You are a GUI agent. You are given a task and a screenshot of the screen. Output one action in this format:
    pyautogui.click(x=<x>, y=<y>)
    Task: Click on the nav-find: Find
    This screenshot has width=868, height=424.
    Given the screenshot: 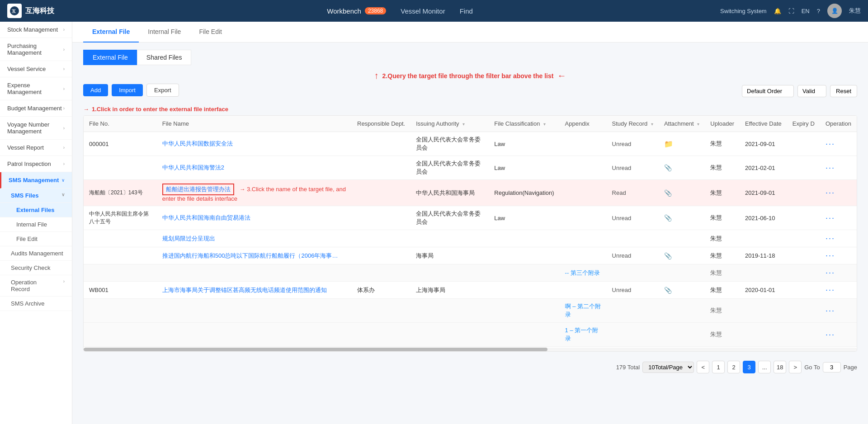 What is the action you would take?
    pyautogui.click(x=467, y=11)
    